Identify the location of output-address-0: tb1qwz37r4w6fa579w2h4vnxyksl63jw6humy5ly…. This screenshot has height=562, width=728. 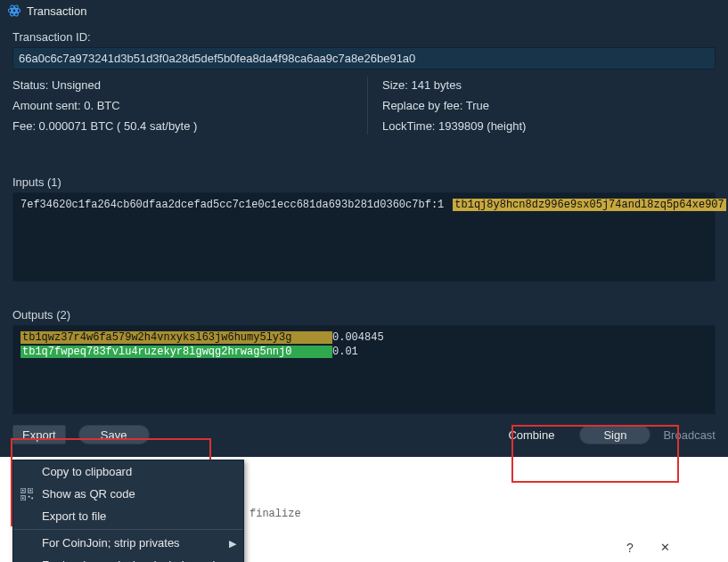
(176, 338).